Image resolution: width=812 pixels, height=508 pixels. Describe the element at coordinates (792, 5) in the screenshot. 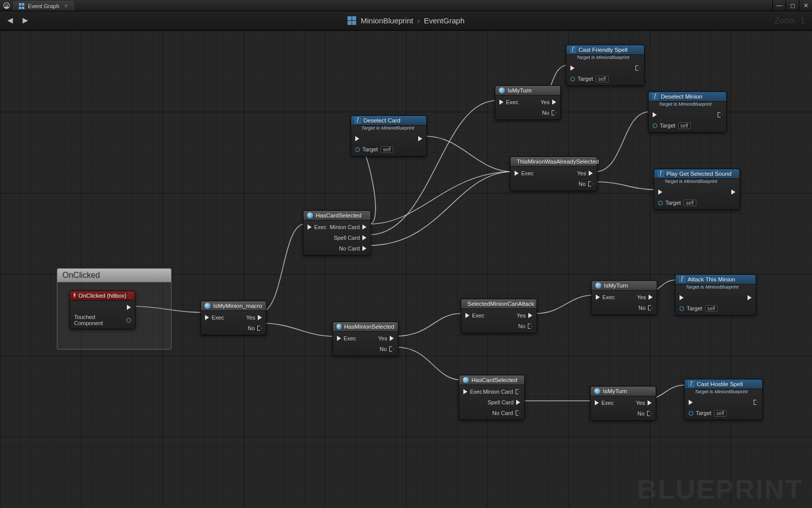

I see `maximize-button: ◻` at that location.